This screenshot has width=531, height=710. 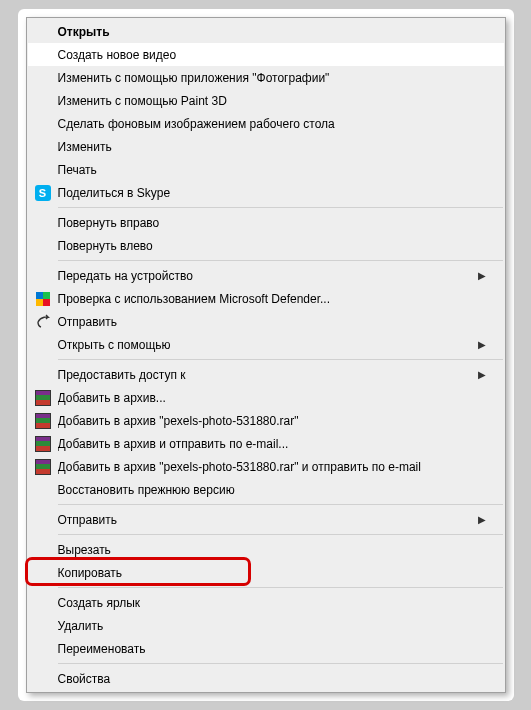 I want to click on menu-item-label: Создать ярлык, so click(x=272, y=603).